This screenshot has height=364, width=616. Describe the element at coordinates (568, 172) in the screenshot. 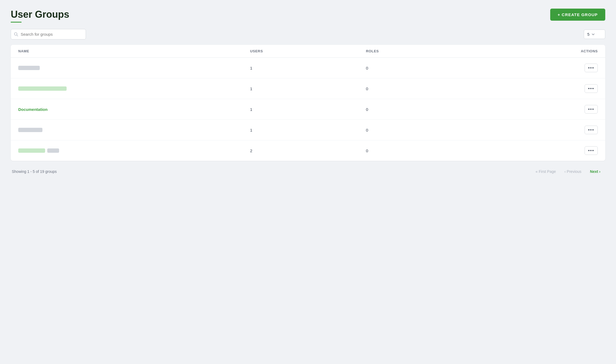

I see `pagination-controls: « First Page ‹ Previous Next ›` at that location.